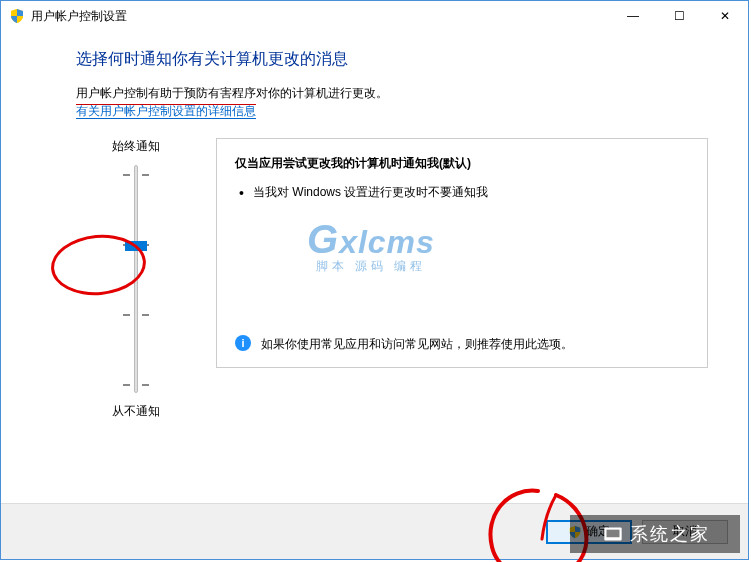  What do you see at coordinates (670, 534) in the screenshot?
I see `overlay-logo-text: 系统之家` at bounding box center [670, 534].